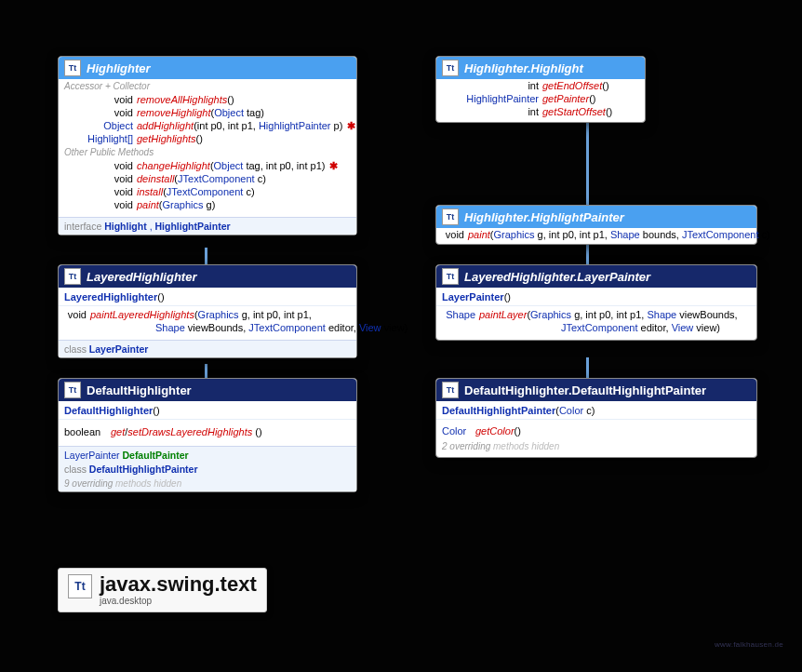 The width and height of the screenshot is (802, 672). What do you see at coordinates (207, 390) in the screenshot?
I see `title-defh: Tt DefaultHighlighter` at bounding box center [207, 390].